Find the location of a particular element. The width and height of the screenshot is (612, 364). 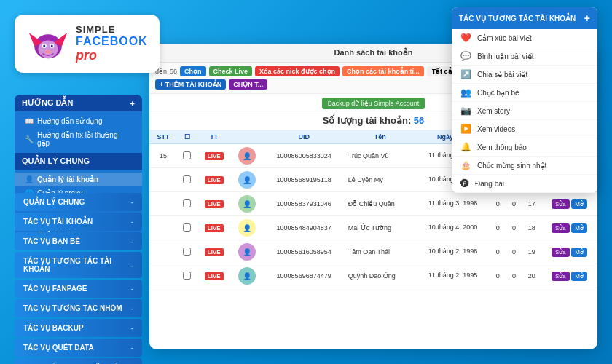

btn-xoa-chon: Xóa các nick được chọn is located at coordinates (297, 71).